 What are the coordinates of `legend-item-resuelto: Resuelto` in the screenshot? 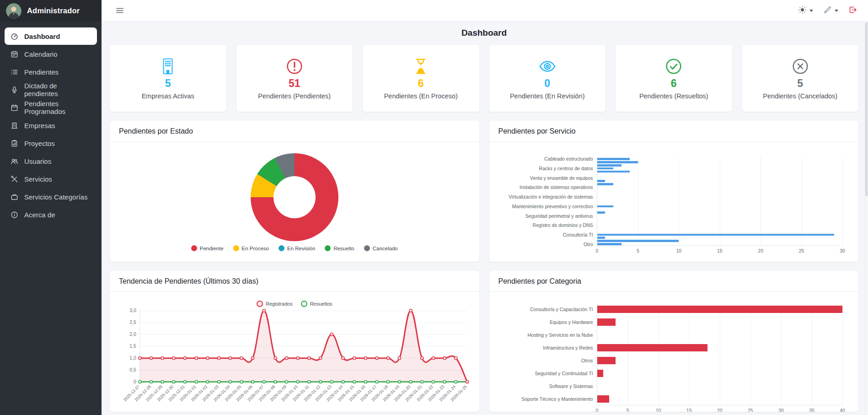 It's located at (339, 248).